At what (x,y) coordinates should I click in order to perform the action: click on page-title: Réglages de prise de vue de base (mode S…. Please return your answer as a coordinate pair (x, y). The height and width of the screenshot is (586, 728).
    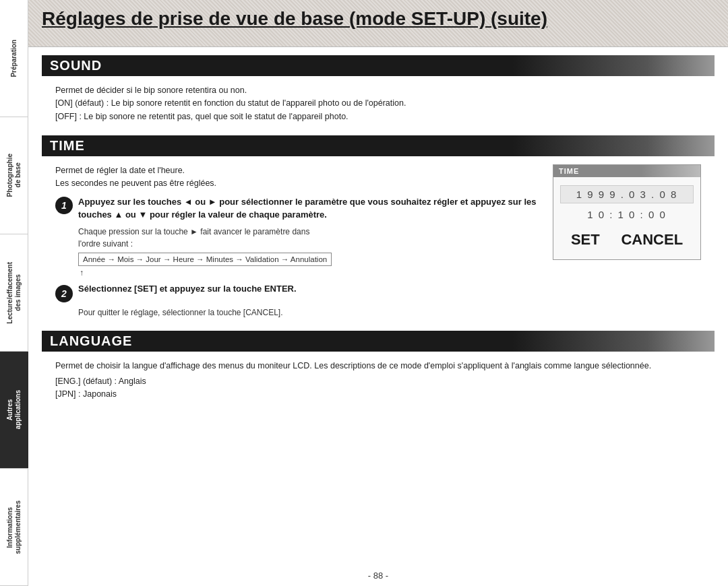
    Looking at the image, I should click on (378, 19).